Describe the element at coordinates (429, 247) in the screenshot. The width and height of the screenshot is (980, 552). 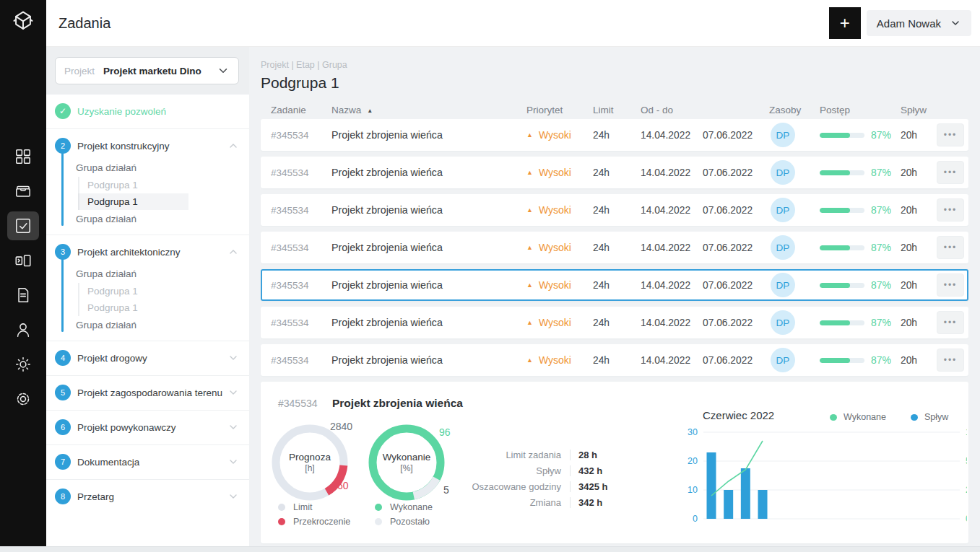
I see `task-name: Projekt zbrojenia wieńca` at that location.